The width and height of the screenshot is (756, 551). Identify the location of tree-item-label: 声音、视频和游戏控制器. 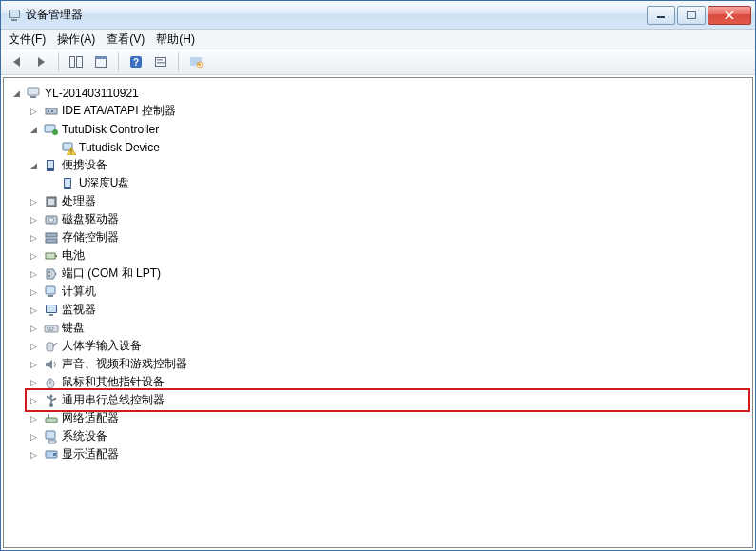
(125, 364).